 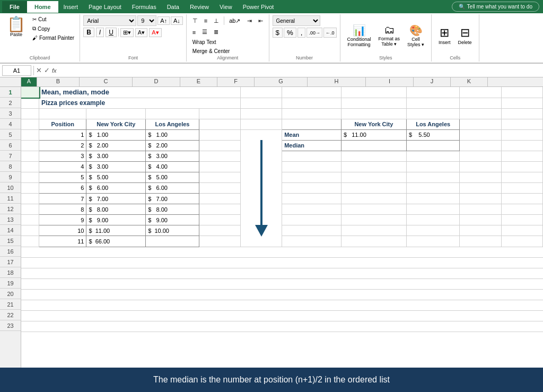 I want to click on cell-i1, so click(x=433, y=92).